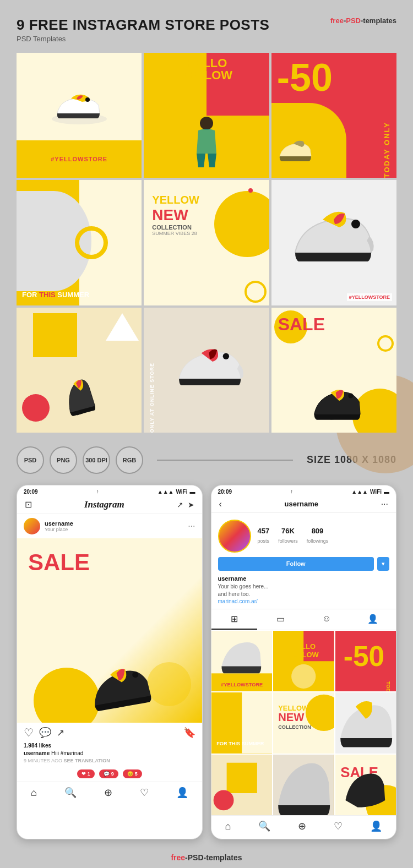  I want to click on bio-line2: and here too., so click(304, 594).